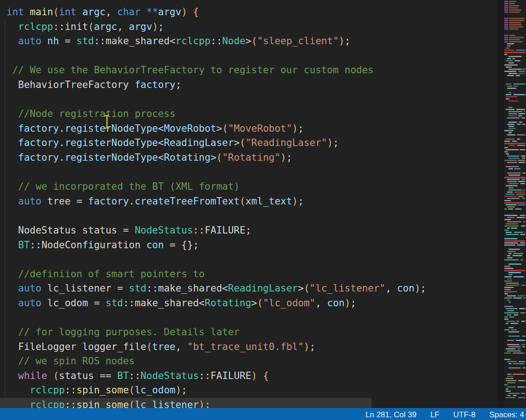  Describe the element at coordinates (213, 347) in the screenshot. I see `code-line: FileLogger logger_file(tree, "bt_trace_u…` at that location.